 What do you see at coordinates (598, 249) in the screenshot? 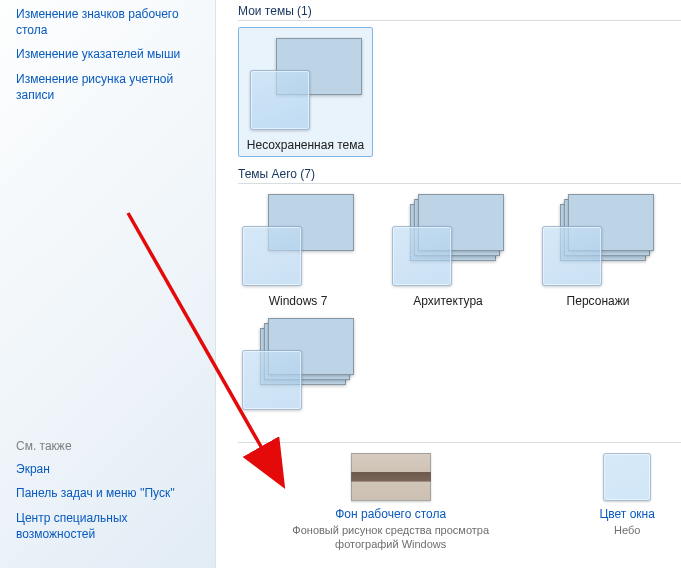
I see `theme-characters: Персонажи` at bounding box center [598, 249].